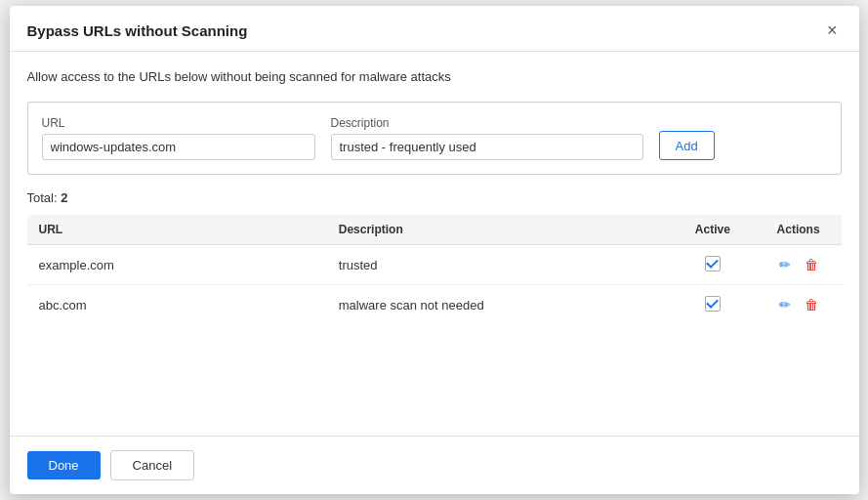 This screenshot has height=500, width=868. What do you see at coordinates (832, 30) in the screenshot?
I see `close-button: ×` at bounding box center [832, 30].